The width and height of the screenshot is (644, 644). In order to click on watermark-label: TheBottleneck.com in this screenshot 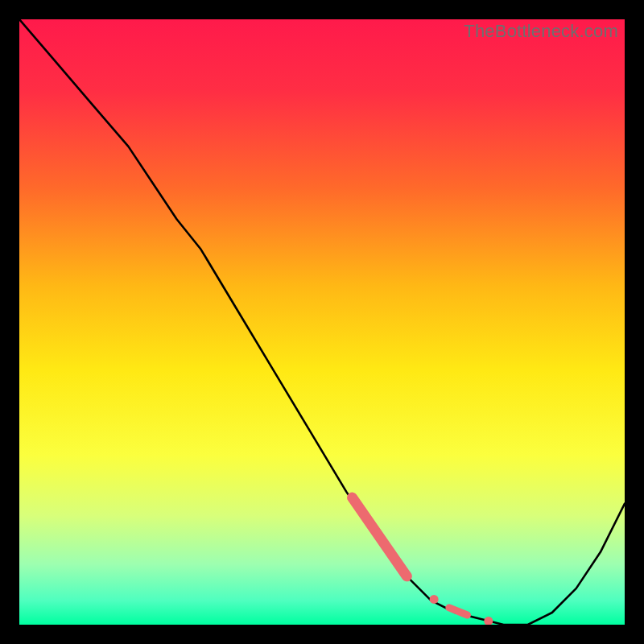, I will do `click(541, 31)`.